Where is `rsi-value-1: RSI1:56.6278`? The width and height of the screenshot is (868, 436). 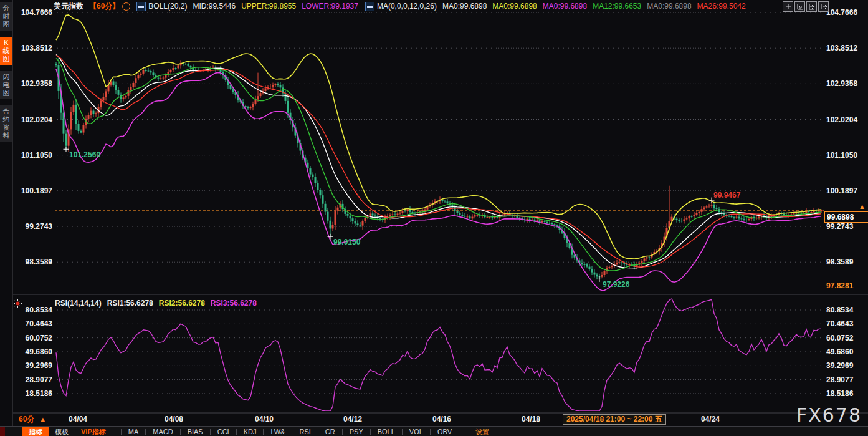
rsi-value-1: RSI1:56.6278 is located at coordinates (130, 303).